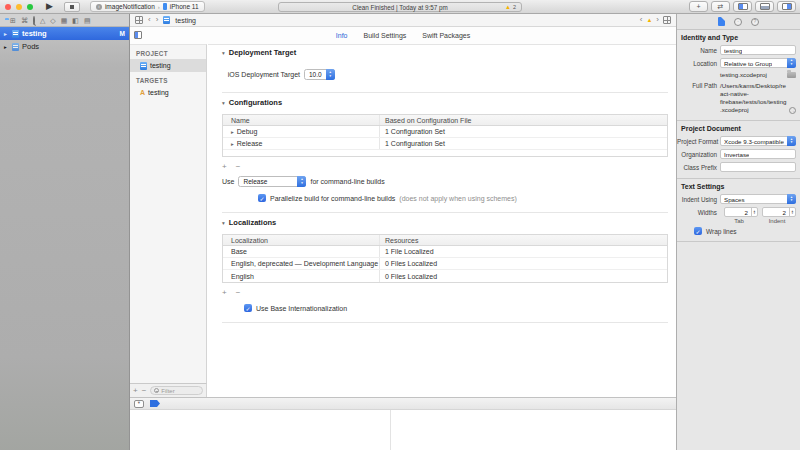 This screenshot has height=450, width=800. I want to click on column-resources: Resources, so click(523, 240).